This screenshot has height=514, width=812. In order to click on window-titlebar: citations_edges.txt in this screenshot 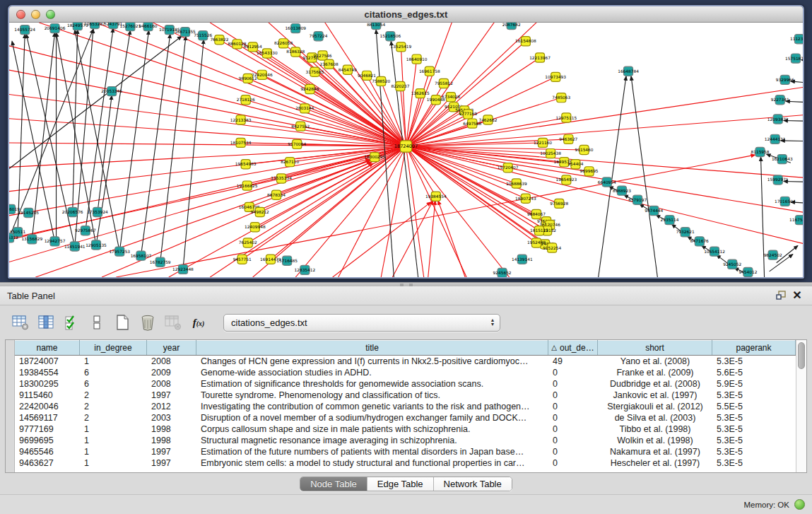, I will do `click(406, 14)`.